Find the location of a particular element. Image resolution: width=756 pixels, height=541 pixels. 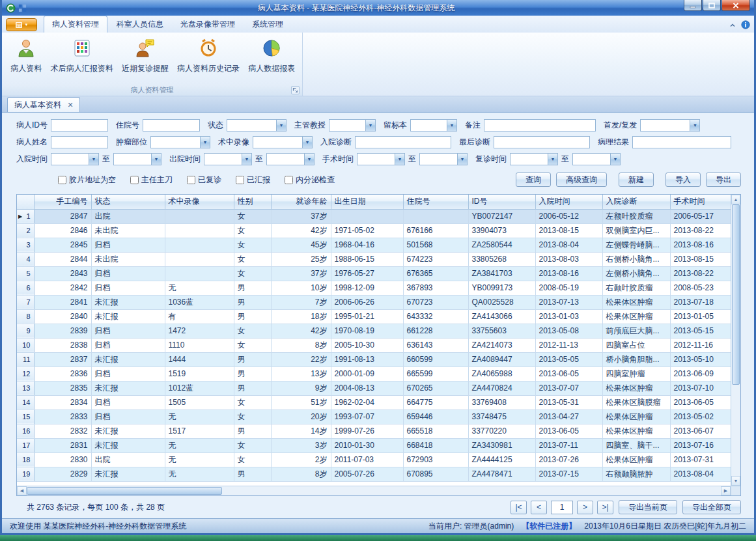

filter-checkbox: 主任主刀 is located at coordinates (151, 180).